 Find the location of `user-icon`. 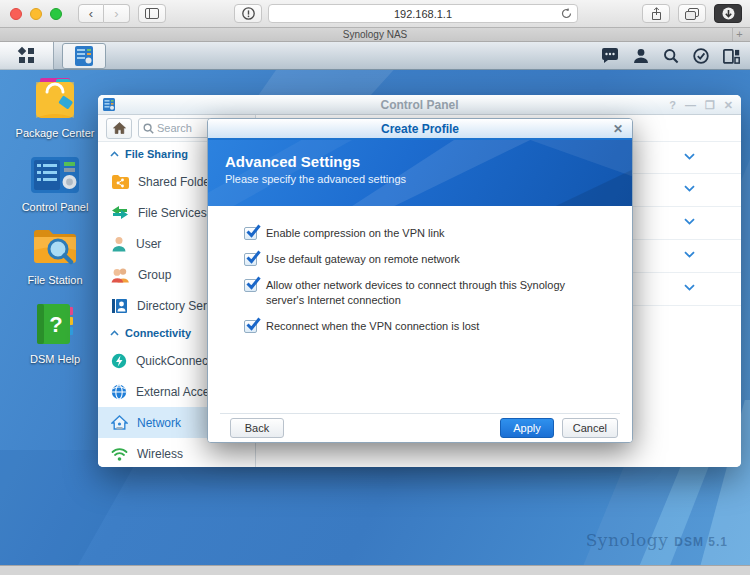

user-icon is located at coordinates (119, 244).